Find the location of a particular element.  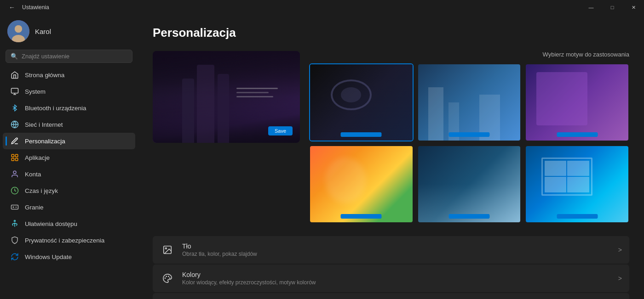

colors-chevron: > is located at coordinates (620, 278).